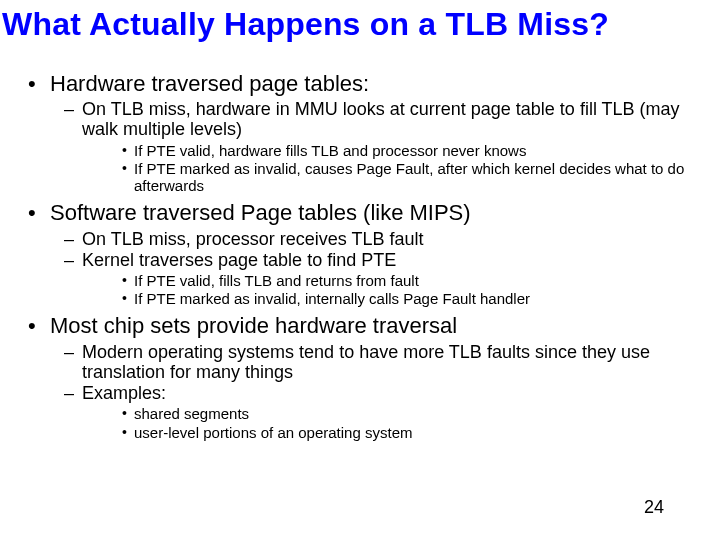 This screenshot has width=720, height=540. Describe the element at coordinates (654, 508) in the screenshot. I see `page-number: 24` at that location.